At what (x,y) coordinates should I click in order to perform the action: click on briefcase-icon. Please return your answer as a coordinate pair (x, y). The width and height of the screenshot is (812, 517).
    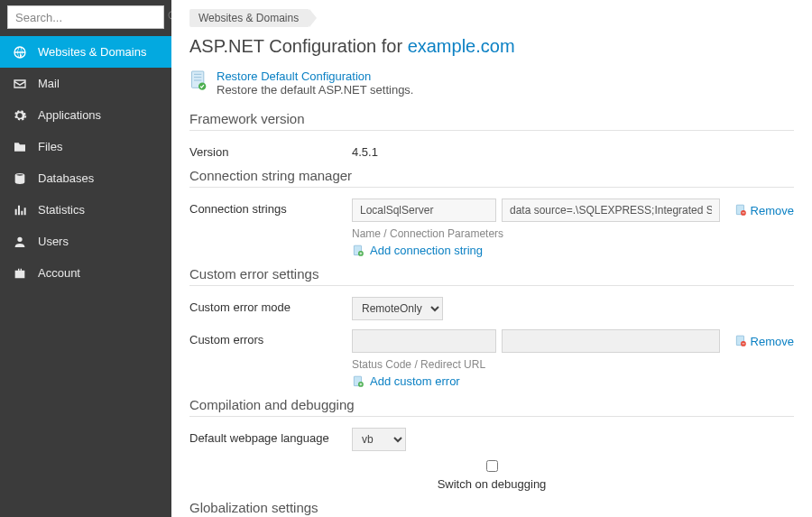
    Looking at the image, I should click on (20, 273).